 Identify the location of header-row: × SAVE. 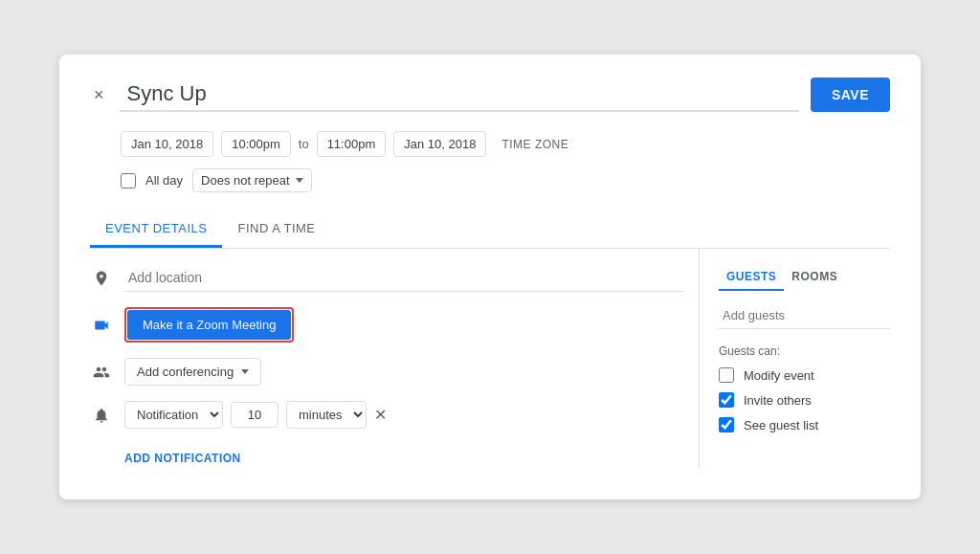
(490, 95).